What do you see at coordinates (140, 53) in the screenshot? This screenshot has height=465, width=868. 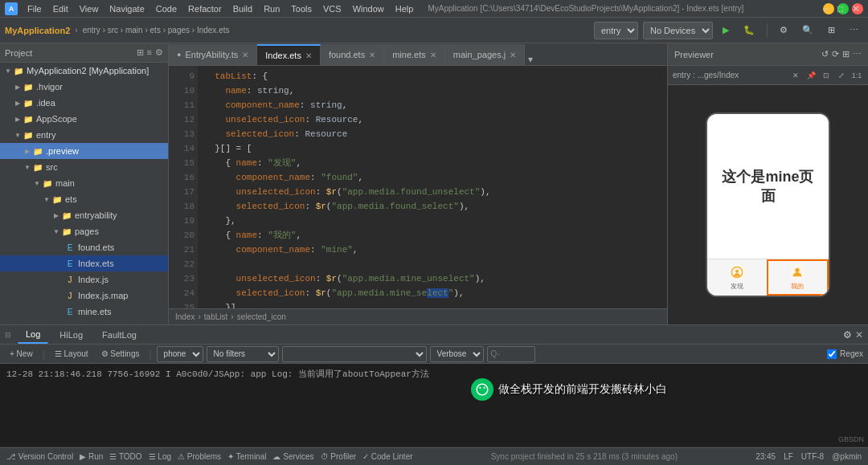 I see `sidebar-icon-settings: ⊞` at bounding box center [140, 53].